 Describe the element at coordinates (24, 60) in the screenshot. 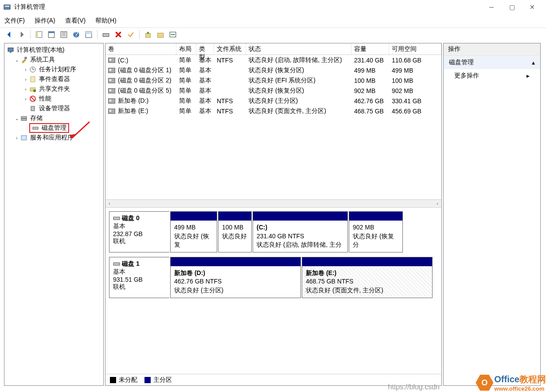

I see `tools-icon` at that location.